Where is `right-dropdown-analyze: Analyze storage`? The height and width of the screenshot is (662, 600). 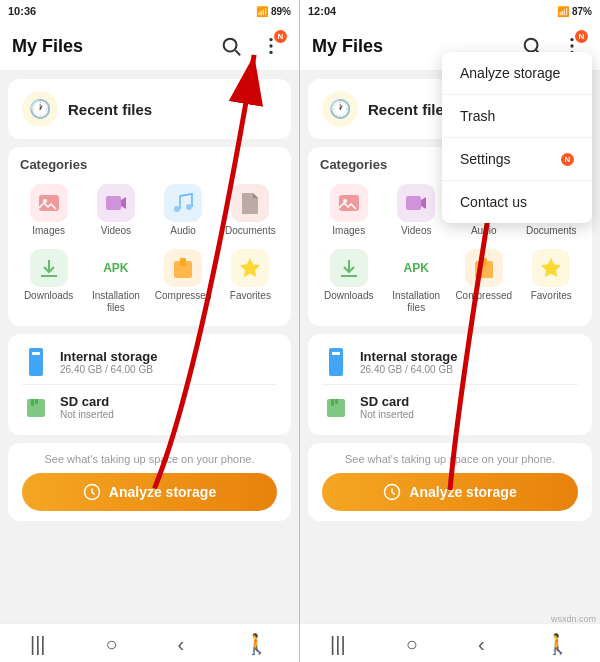 right-dropdown-analyze: Analyze storage is located at coordinates (517, 74).